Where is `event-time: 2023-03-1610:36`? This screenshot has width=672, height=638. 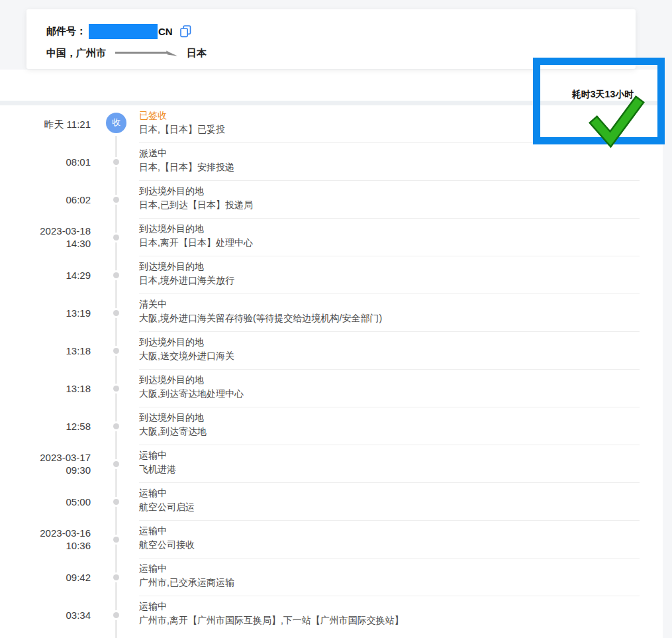
event-time: 2023-03-1610:36 is located at coordinates (45, 540).